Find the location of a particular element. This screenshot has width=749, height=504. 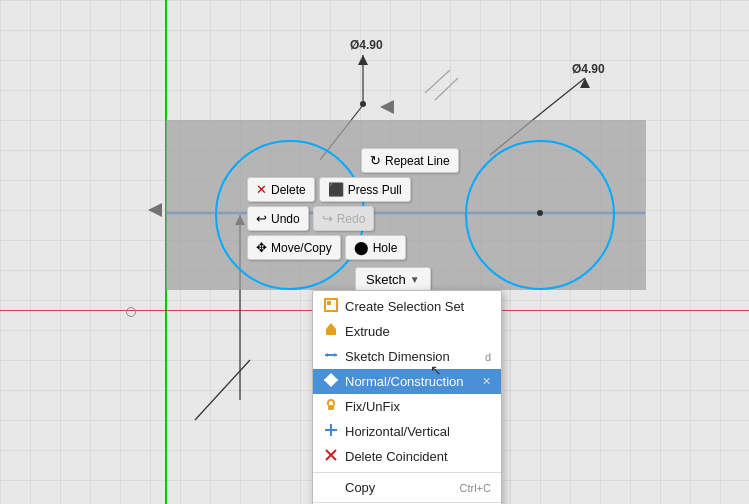

copy-shortcut: Ctrl+C is located at coordinates (476, 488).